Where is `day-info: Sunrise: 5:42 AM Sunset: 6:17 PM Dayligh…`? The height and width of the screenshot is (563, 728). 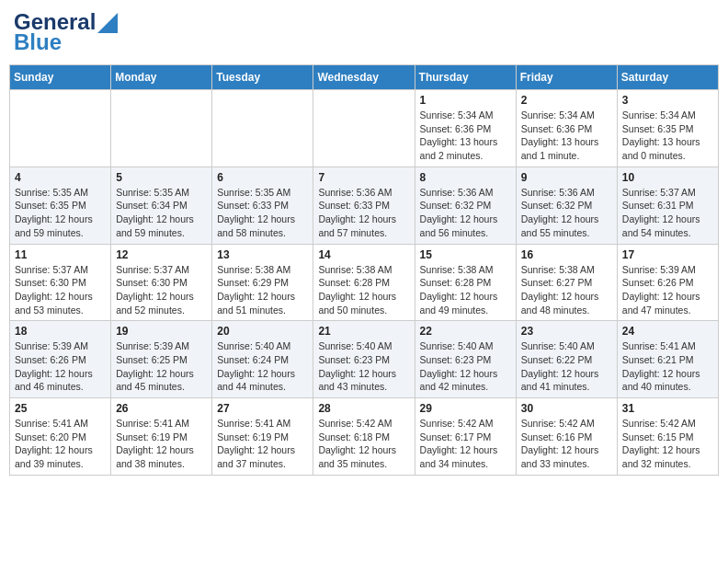
day-info: Sunrise: 5:42 AM Sunset: 6:17 PM Dayligh… is located at coordinates (465, 443).